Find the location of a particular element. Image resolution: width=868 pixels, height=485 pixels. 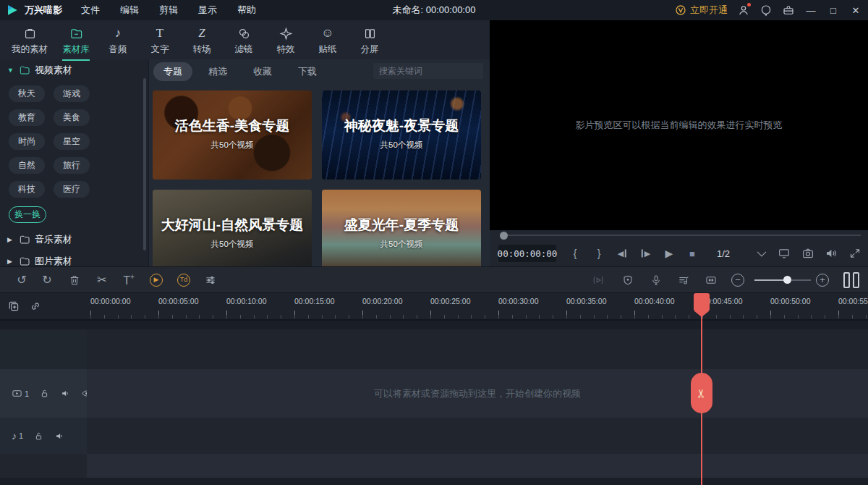

seekbar-track is located at coordinates (680, 235).